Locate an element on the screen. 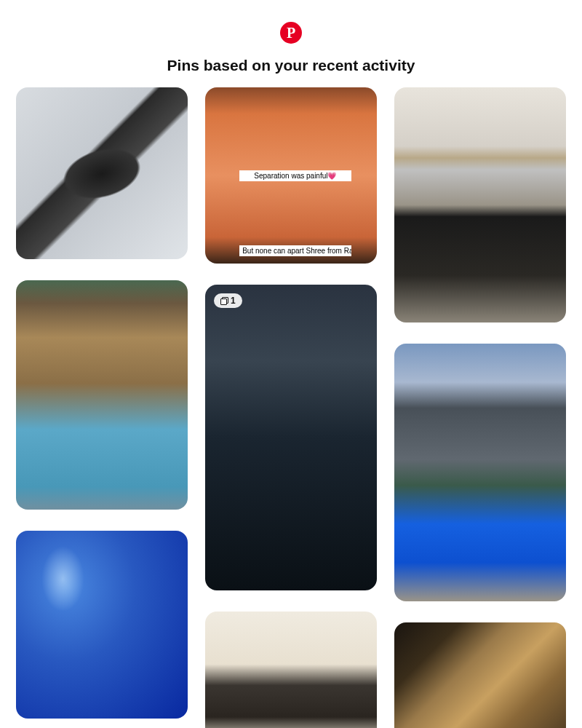 The image size is (582, 728). pin-item: Separation was painful💗 But none can apa… is located at coordinates (291, 175).